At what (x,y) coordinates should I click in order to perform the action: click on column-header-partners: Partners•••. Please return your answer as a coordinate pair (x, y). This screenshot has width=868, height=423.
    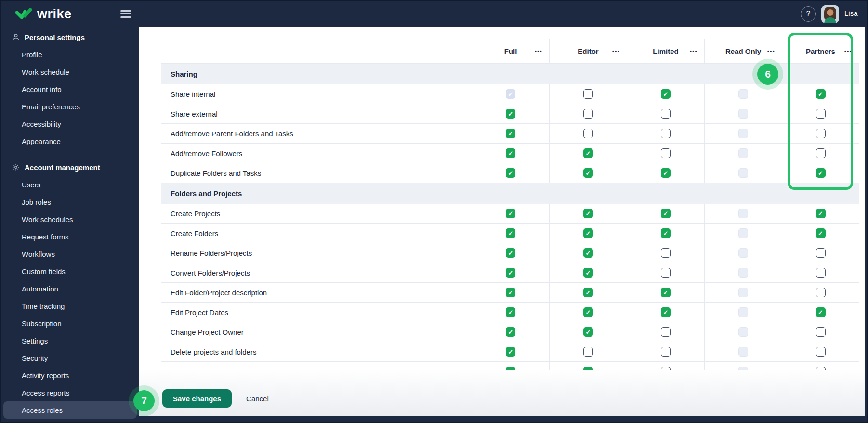
    Looking at the image, I should click on (821, 51).